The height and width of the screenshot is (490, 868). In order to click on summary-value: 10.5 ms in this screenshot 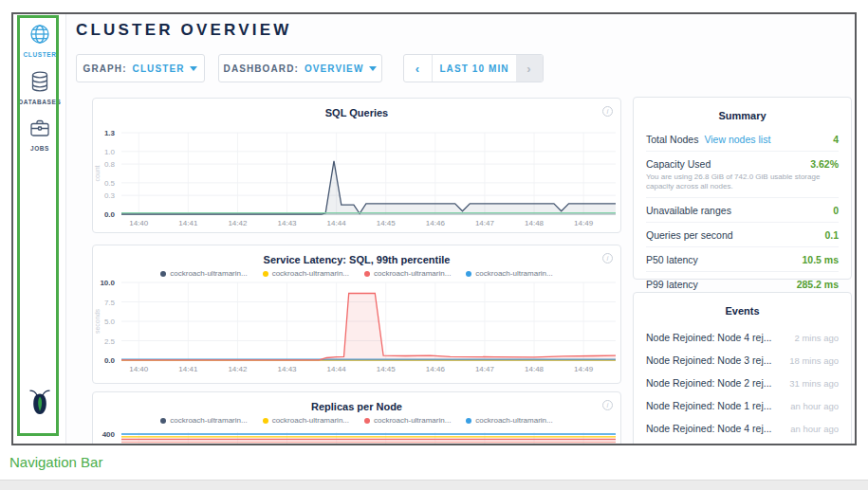, I will do `click(820, 260)`.